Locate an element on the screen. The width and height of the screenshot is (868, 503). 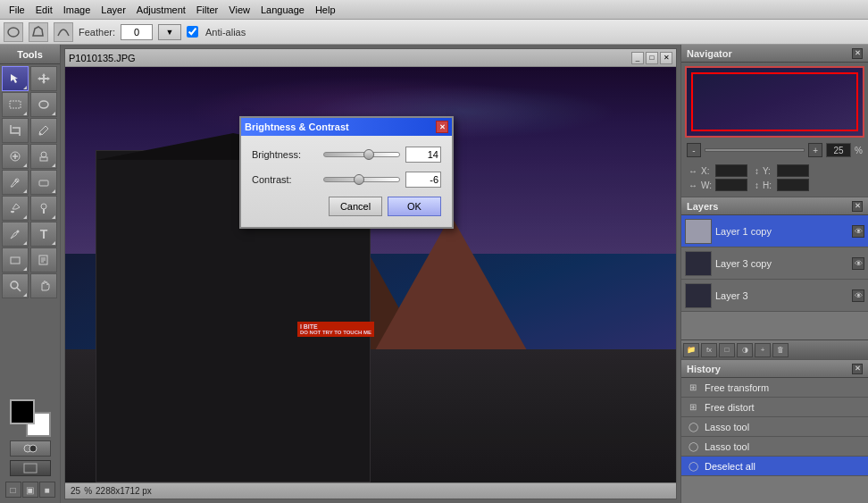
color-swatch-area is located at coordinates (30, 418).